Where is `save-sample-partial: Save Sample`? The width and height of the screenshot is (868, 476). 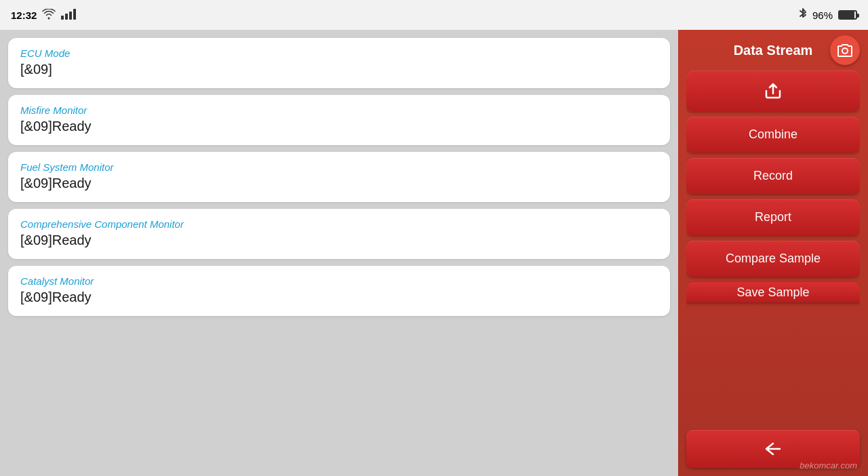
save-sample-partial: Save Sample is located at coordinates (773, 292).